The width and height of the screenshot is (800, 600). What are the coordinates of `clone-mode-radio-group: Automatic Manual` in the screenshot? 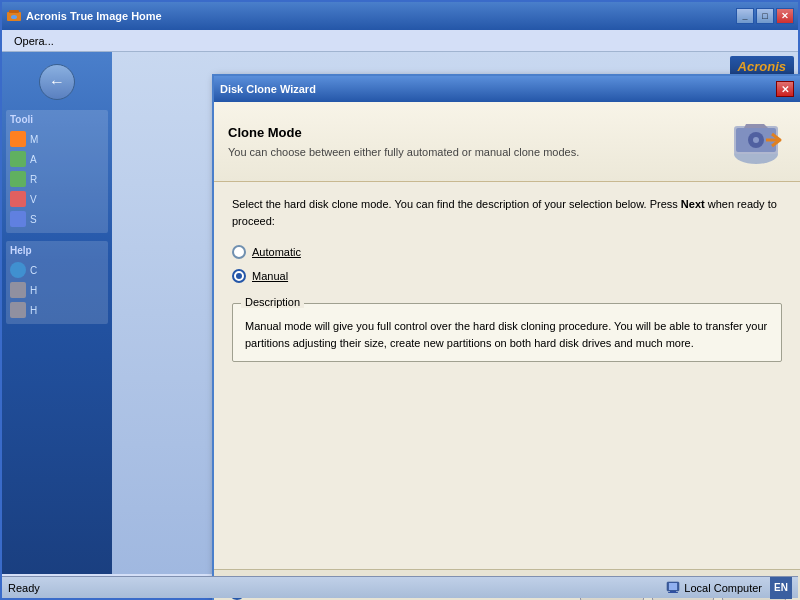 It's located at (507, 264).